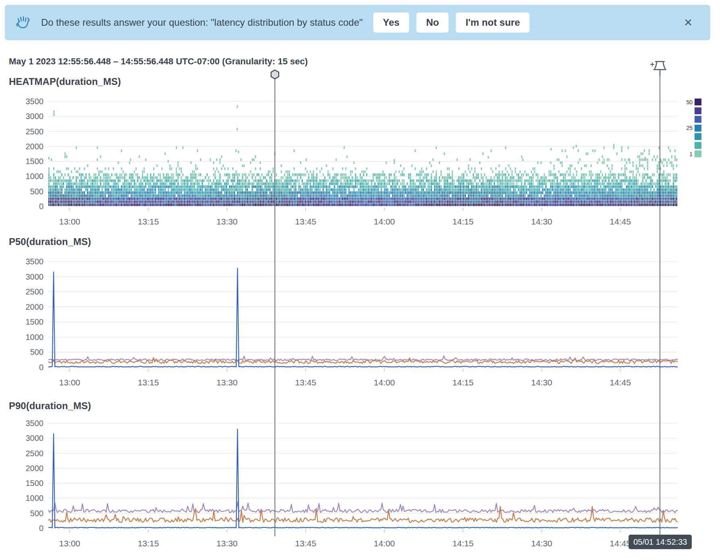 The image size is (728, 560). What do you see at coordinates (620, 543) in the screenshot?
I see `p90-x-axis-label: 14:45` at bounding box center [620, 543].